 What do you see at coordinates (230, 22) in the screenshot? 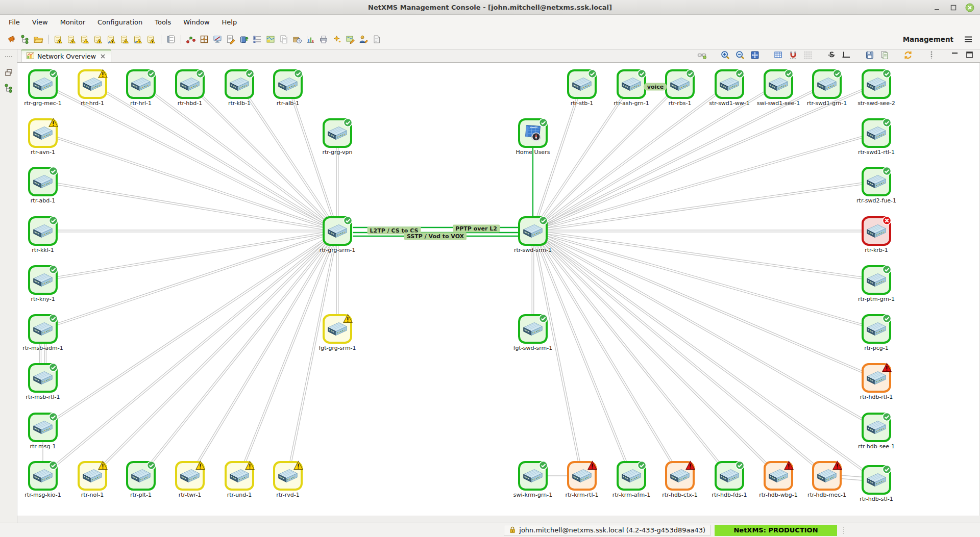
I see `menu-item-help: Help` at bounding box center [230, 22].